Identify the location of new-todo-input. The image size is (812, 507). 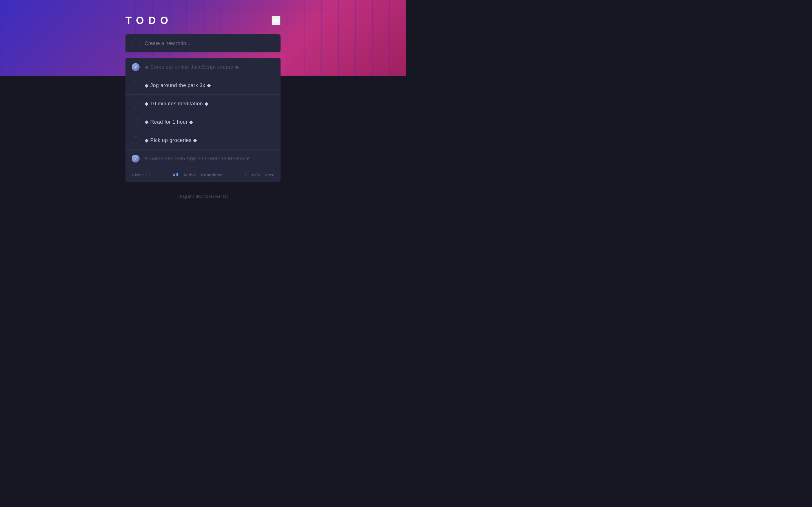
(209, 44).